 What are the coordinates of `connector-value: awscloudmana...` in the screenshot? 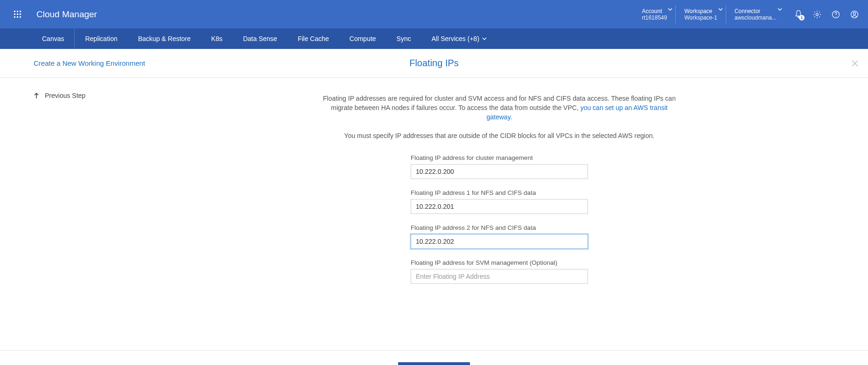 It's located at (756, 18).